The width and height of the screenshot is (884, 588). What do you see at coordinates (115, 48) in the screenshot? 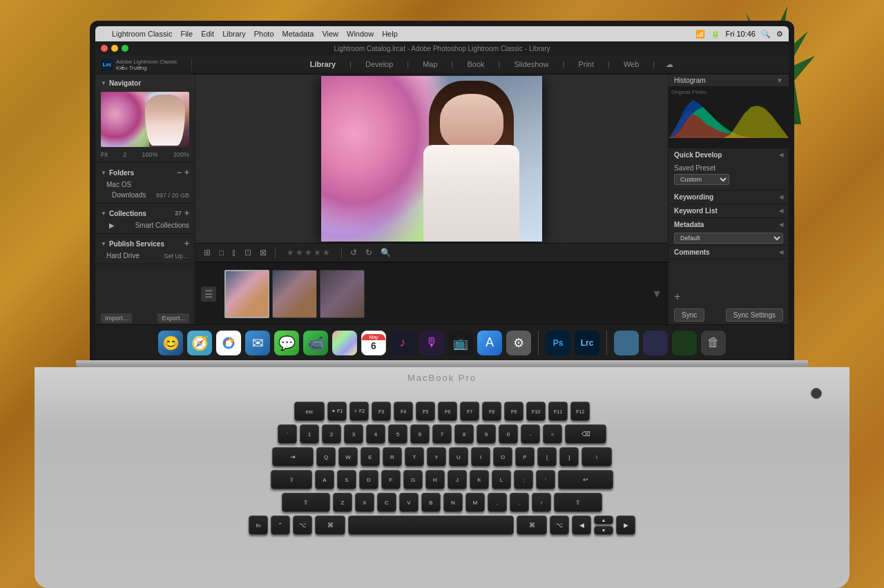
I see `minimize-button` at bounding box center [115, 48].